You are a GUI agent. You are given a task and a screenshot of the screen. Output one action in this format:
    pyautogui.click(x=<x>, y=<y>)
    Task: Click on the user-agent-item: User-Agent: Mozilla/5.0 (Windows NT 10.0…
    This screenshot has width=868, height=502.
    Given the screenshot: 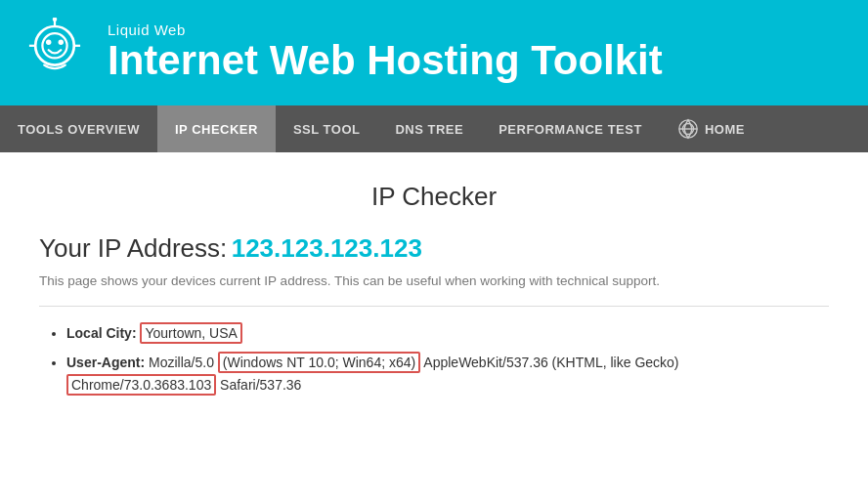 What is the action you would take?
    pyautogui.click(x=448, y=373)
    